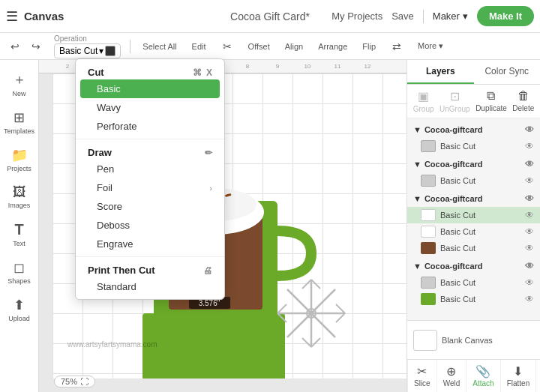  What do you see at coordinates (150, 244) in the screenshot?
I see `menu-item-engrave: Engrave` at bounding box center [150, 244].